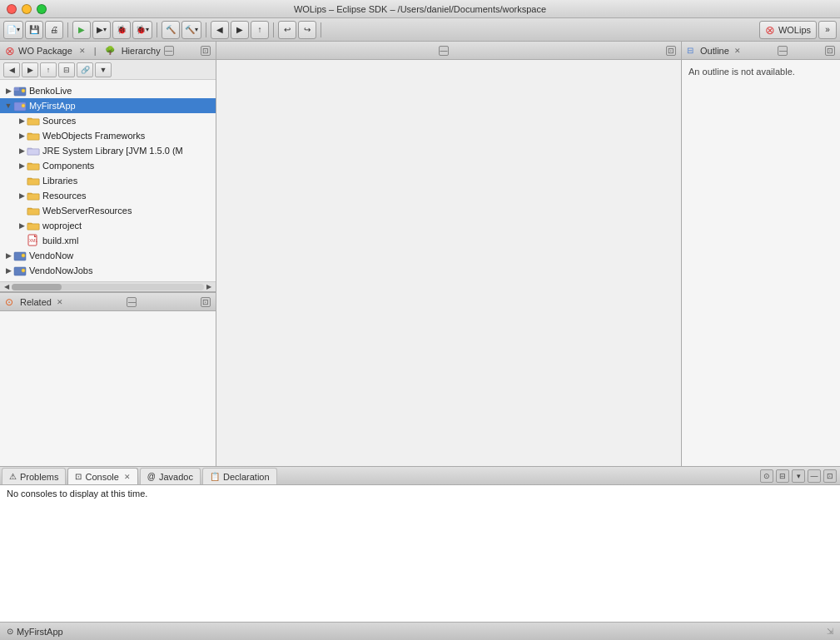 This screenshot has width=840, height=640. What do you see at coordinates (33, 241) in the screenshot?
I see `svg-text: XML` at bounding box center [33, 241].